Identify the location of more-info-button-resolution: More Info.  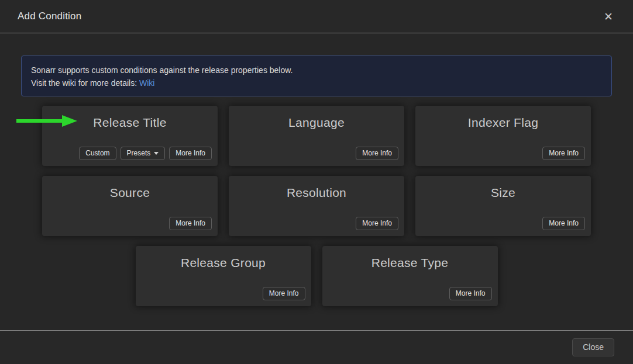
(377, 223).